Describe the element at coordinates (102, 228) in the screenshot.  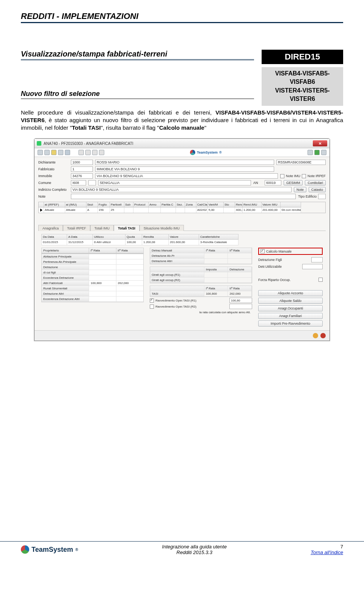
I see `tab: Totali IMU` at that location.